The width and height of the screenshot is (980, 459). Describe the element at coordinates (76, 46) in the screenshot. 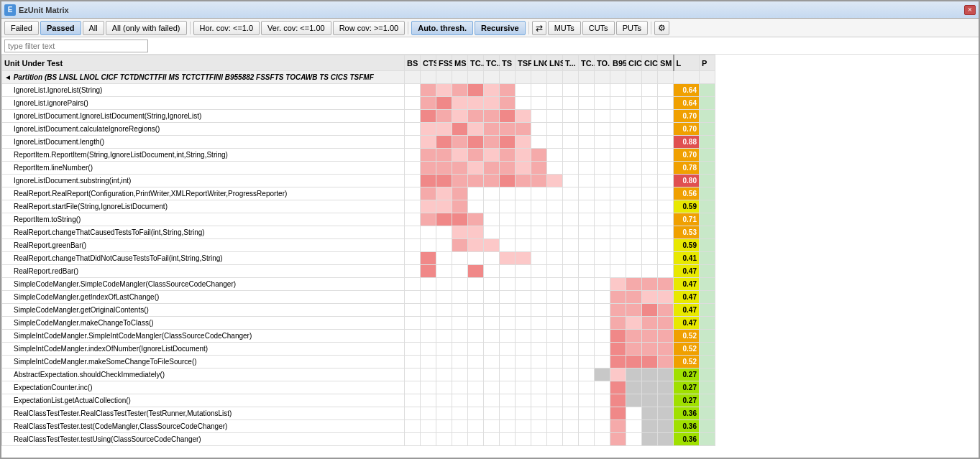

I see `filter-input` at that location.